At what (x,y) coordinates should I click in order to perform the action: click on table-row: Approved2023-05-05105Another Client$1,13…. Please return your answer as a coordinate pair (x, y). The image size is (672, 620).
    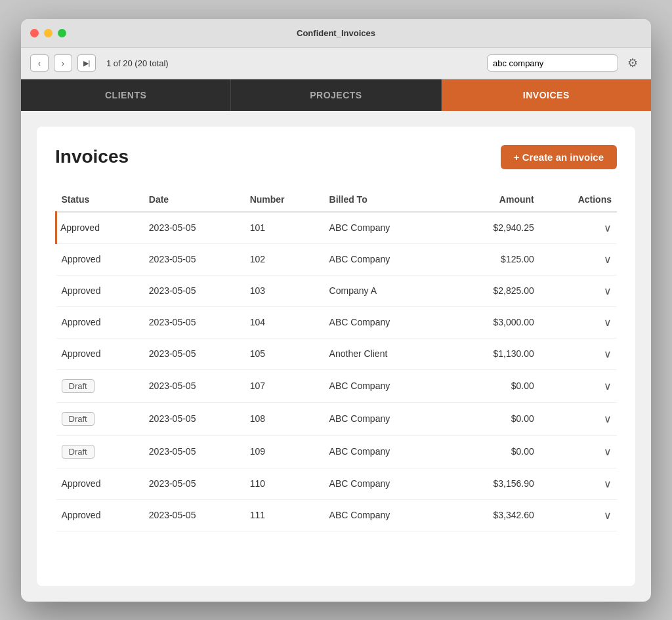
    Looking at the image, I should click on (337, 354).